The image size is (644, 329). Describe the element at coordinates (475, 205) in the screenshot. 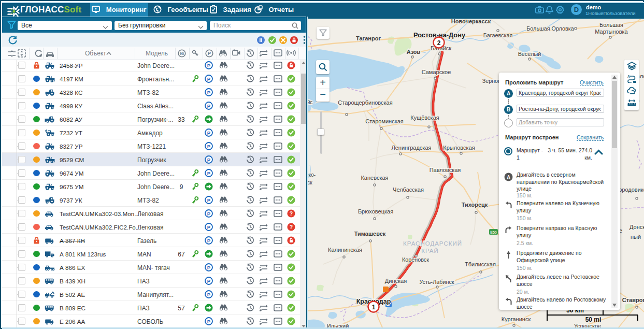

I see `svg-text: Тихорецк` at that location.